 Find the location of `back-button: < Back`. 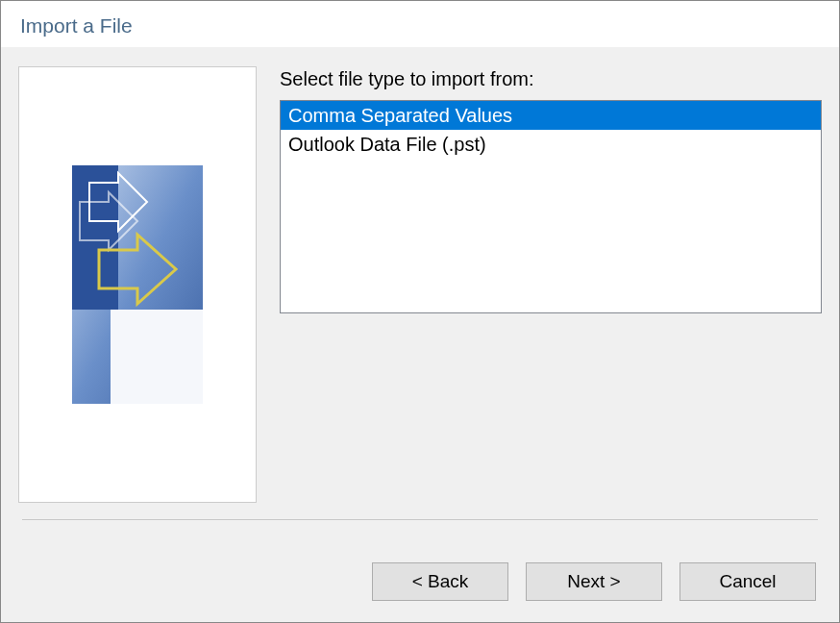

back-button: < Back is located at coordinates (440, 582).